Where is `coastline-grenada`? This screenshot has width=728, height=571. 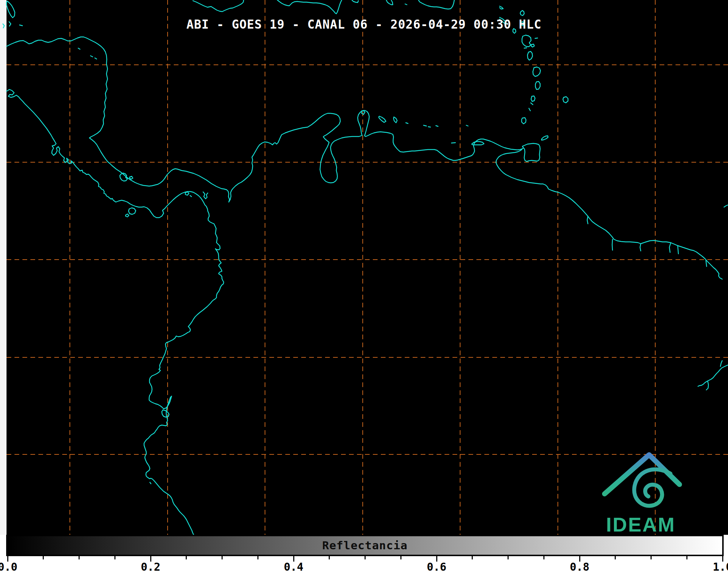 coastline-grenada is located at coordinates (536, 72).